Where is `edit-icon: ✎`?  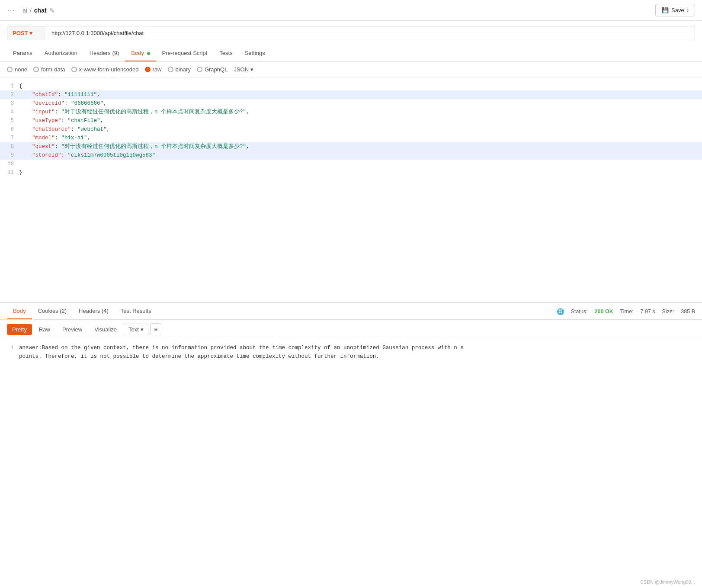 edit-icon: ✎ is located at coordinates (52, 10).